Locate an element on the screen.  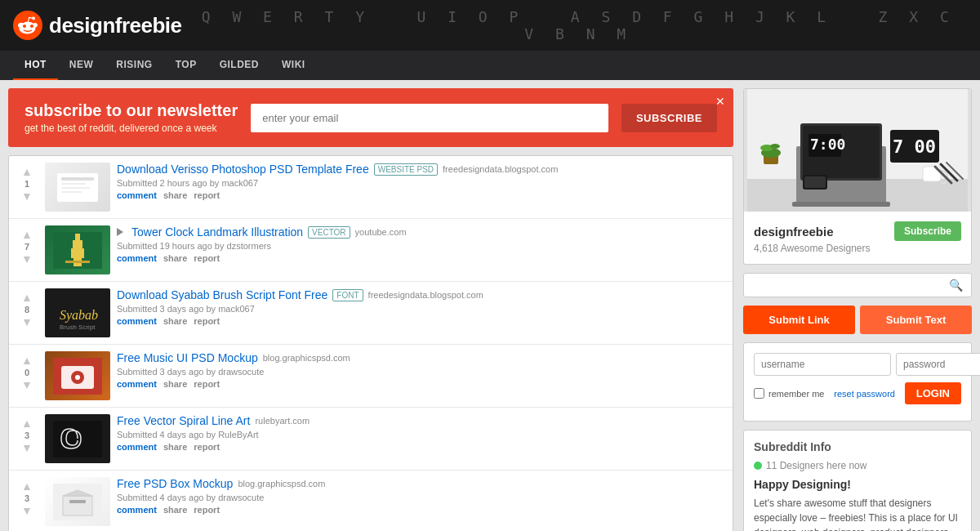
post-title-row: Download Verisso Photoshop PSD Template … is located at coordinates (421, 169).